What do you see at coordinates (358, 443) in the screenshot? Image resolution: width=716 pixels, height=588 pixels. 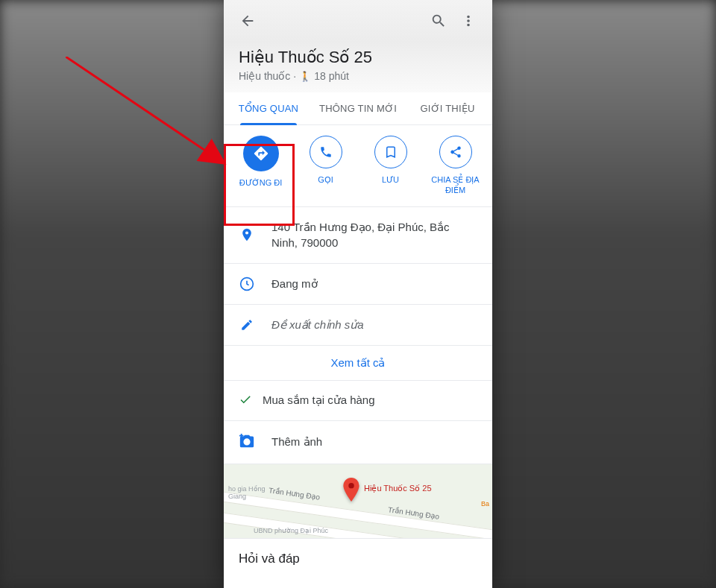 I see `add-photo-row: Thêm ảnh` at bounding box center [358, 443].